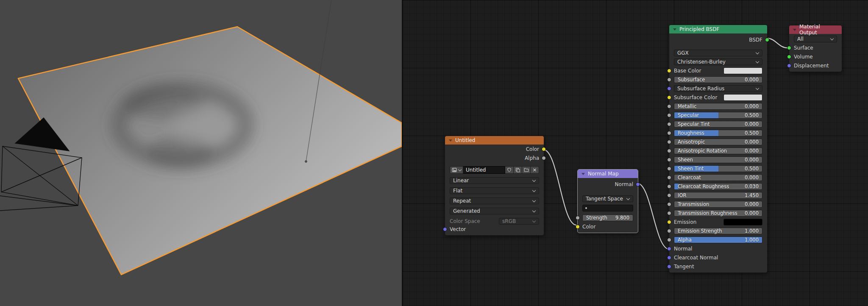 The width and height of the screenshot is (868, 306). I want to click on slider-value: 0.000, so click(752, 213).